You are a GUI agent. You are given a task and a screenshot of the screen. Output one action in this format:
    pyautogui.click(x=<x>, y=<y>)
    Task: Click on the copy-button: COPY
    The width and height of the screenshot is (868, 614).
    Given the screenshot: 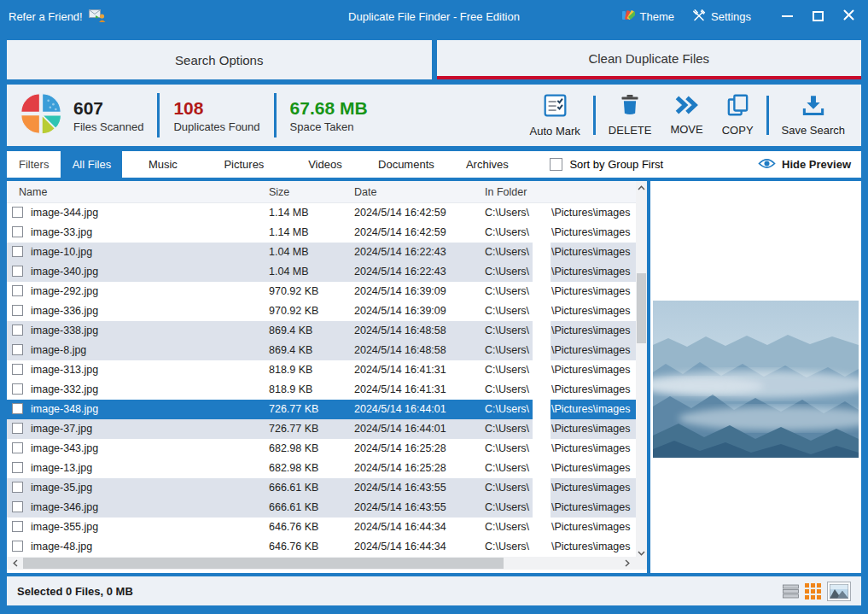 What is the action you would take?
    pyautogui.click(x=737, y=115)
    